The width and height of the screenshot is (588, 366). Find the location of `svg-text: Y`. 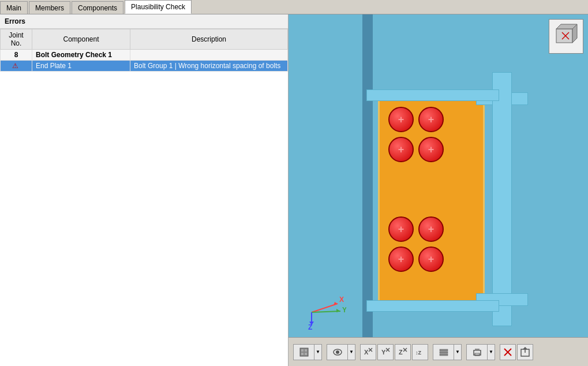

svg-text: Y is located at coordinates (384, 352).